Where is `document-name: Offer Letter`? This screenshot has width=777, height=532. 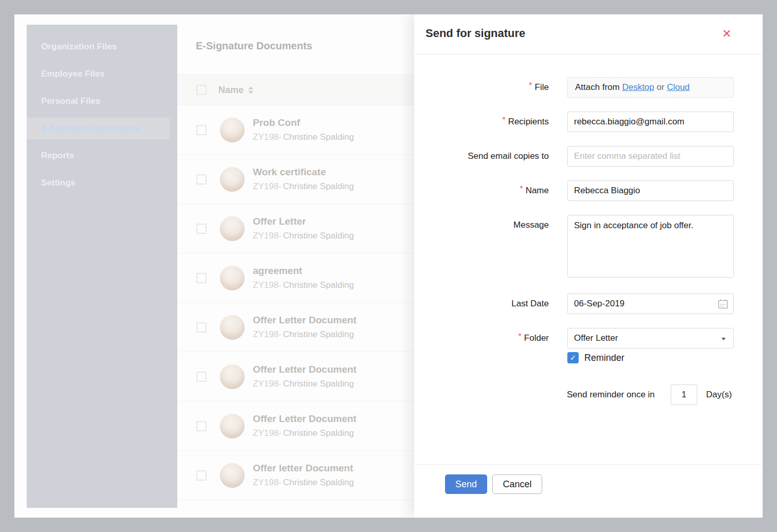 document-name: Offer Letter is located at coordinates (303, 222).